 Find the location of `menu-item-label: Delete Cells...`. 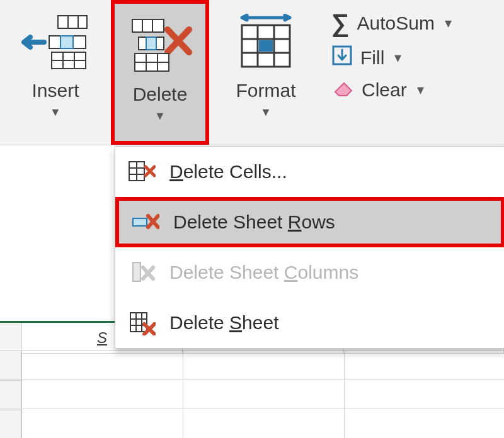

menu-item-label: Delete Cells... is located at coordinates (228, 172).